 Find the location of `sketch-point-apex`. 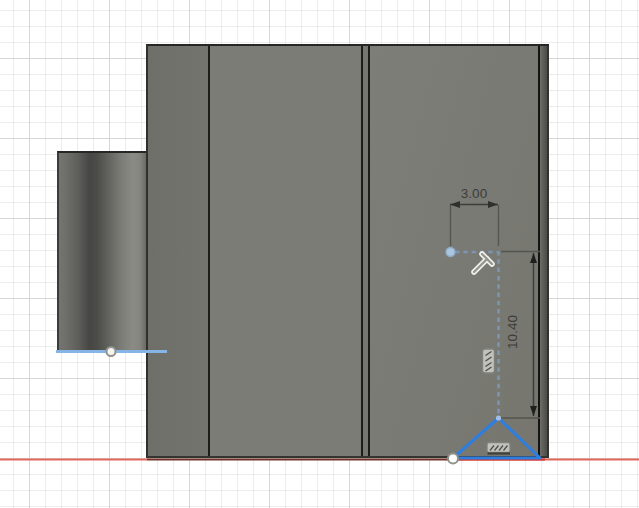

sketch-point-apex is located at coordinates (498, 418).